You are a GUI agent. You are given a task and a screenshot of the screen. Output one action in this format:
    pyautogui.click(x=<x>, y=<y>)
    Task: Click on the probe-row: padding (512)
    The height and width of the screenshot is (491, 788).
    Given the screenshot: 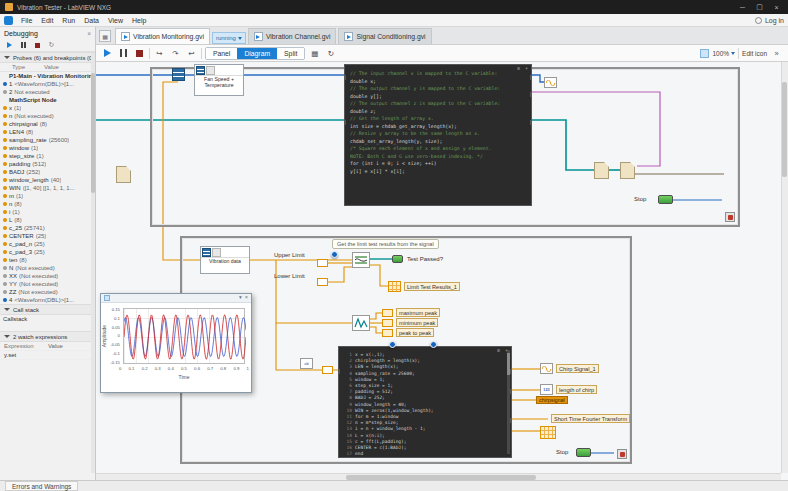 What is the action you would take?
    pyautogui.click(x=48, y=164)
    